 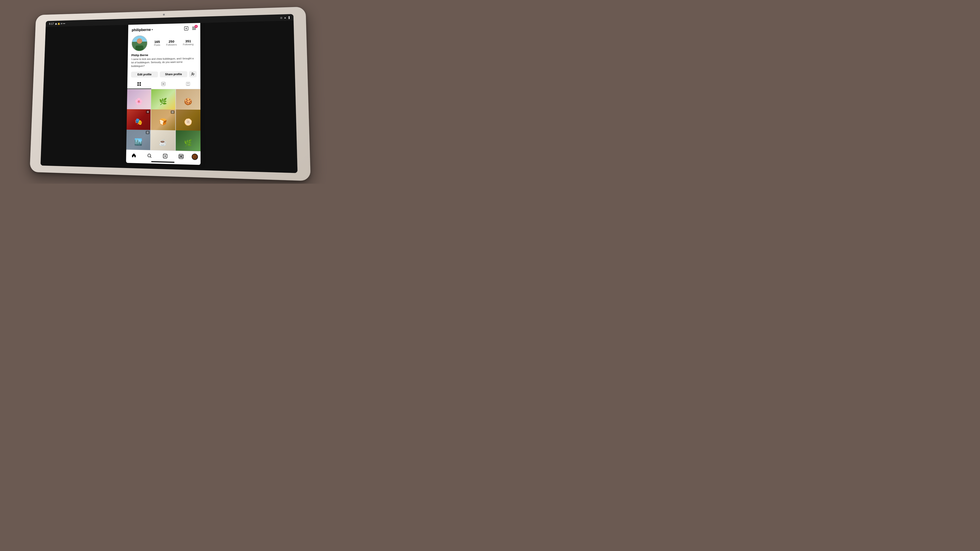 I want to click on ig-profile-section: 165 Posts 250 Followers 351 Following, so click(x=164, y=51).